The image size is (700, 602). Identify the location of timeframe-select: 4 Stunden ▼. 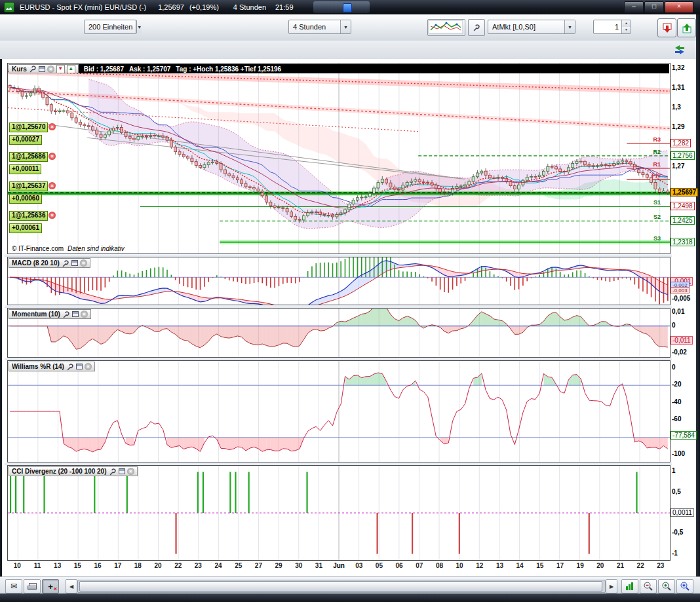
(320, 27).